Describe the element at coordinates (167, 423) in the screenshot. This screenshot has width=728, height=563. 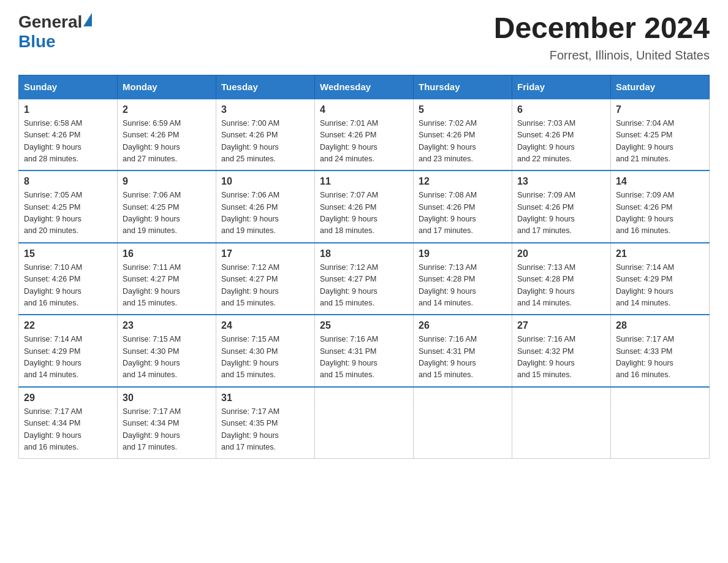
I see `calendar-day-cell: 30 Sunrise: 7:17 AM Sunset: 4:34 PM Dayl…` at that location.